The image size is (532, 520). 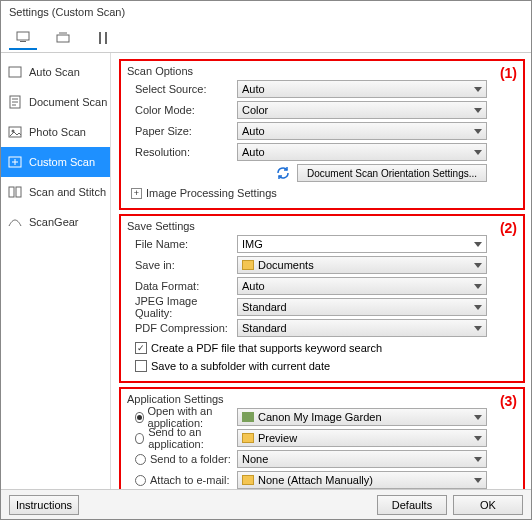 I want to click on paper-size-label: Paper Size:, so click(x=182, y=131).